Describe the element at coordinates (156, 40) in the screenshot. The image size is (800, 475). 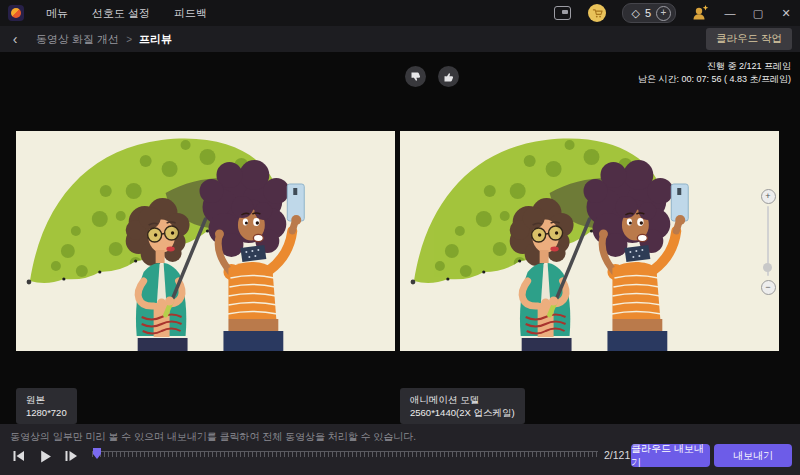
I see `breadcrumb-current: 프리뷰` at that location.